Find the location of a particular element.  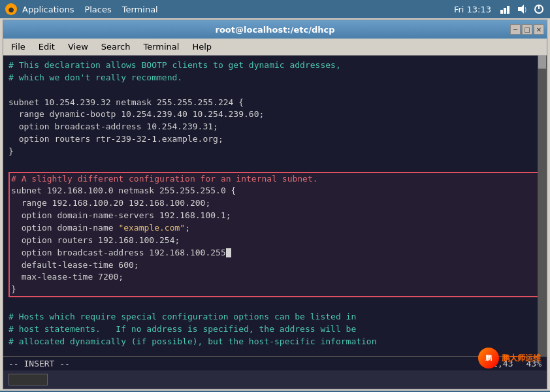

watermark-icon: 鹏 is located at coordinates (489, 358).